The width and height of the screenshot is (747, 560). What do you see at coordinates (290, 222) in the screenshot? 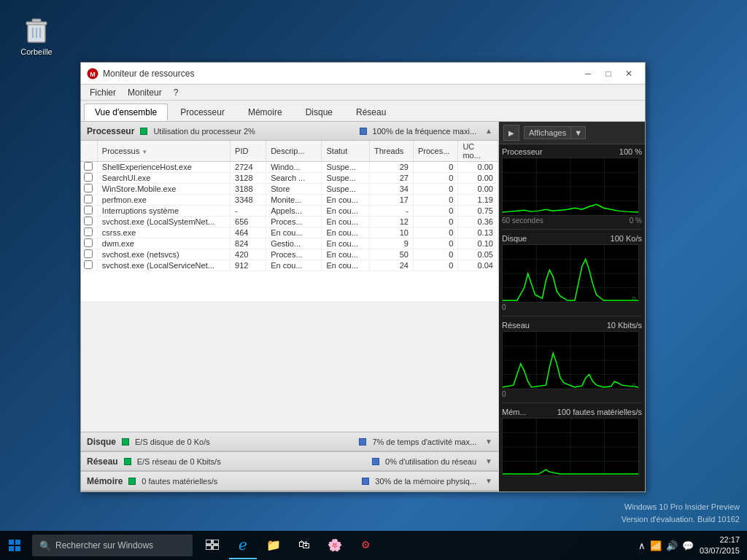
I see `table-row: svchost.exe (LocalSystemNet... 656 Proce…` at bounding box center [290, 222].